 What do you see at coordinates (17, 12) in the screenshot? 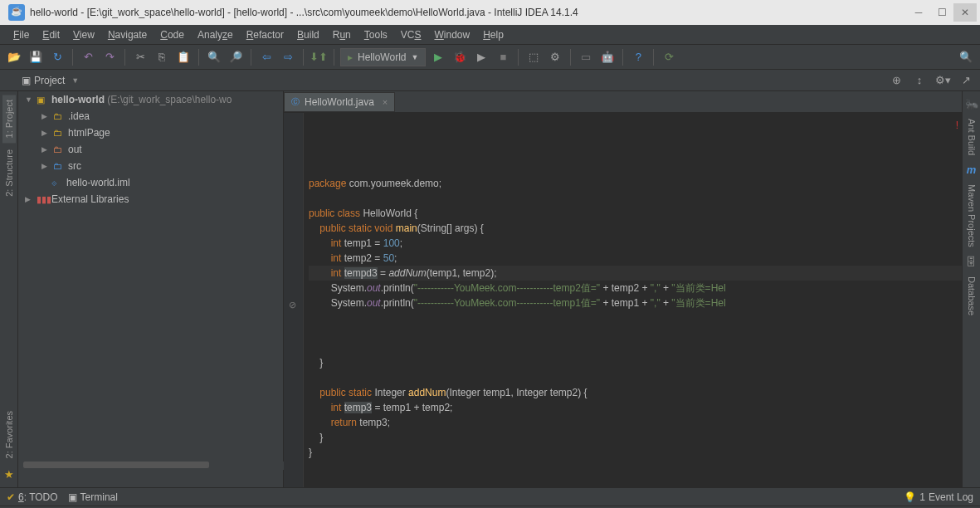
I see `app-logo-icon` at bounding box center [17, 12].